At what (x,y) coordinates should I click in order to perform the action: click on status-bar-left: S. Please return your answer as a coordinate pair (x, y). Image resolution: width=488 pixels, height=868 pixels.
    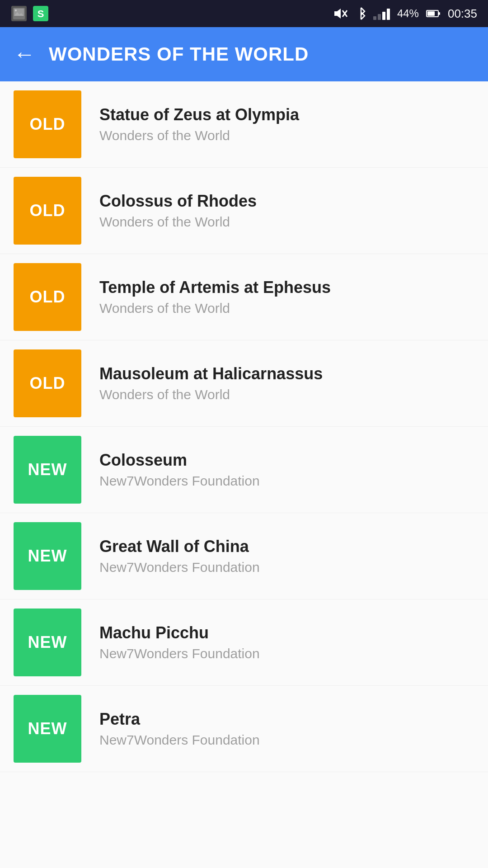
    Looking at the image, I should click on (30, 14).